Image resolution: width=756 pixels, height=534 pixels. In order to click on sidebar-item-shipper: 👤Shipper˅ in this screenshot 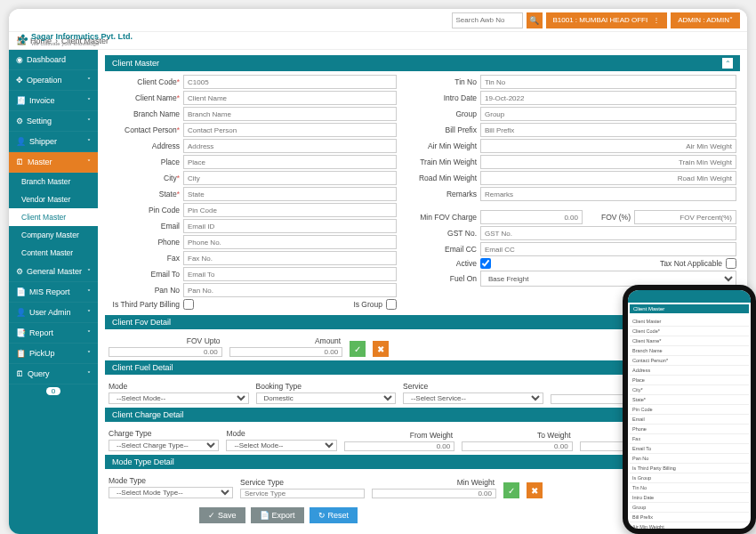, I will do `click(53, 142)`.